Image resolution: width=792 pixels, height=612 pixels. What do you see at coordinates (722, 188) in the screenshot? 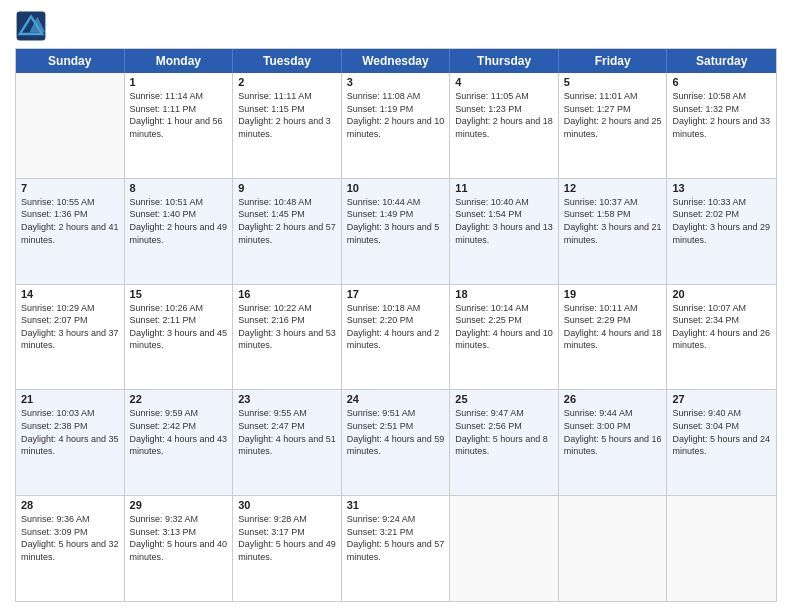
I see `day-number: 13` at bounding box center [722, 188].